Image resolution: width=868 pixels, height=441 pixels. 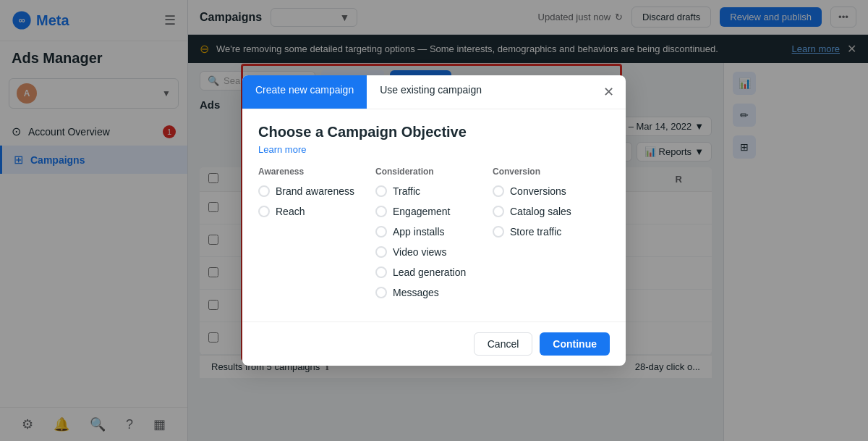 What do you see at coordinates (431, 92) in the screenshot?
I see `tab-use-existing: Use existing campaign` at bounding box center [431, 92].